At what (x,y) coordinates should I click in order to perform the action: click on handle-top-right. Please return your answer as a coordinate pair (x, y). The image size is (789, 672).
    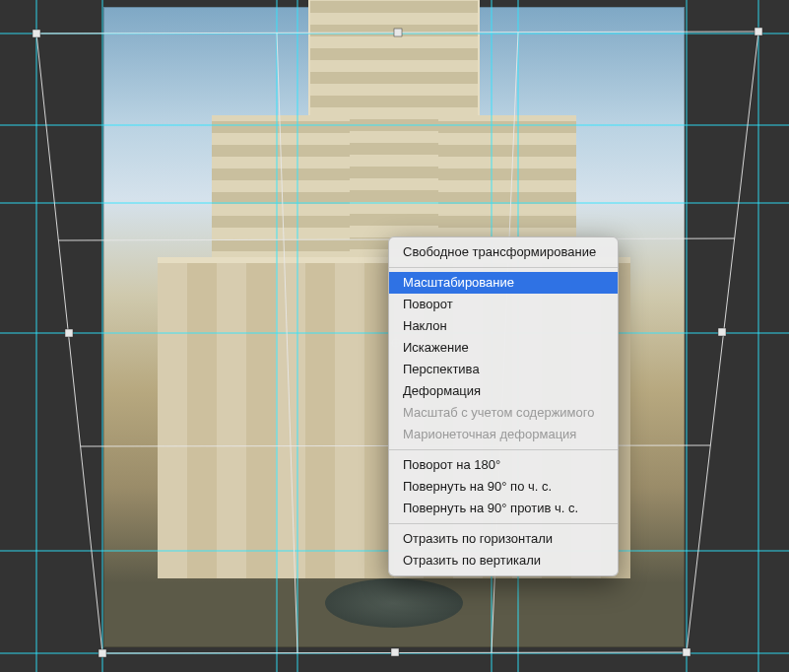
    Looking at the image, I should click on (758, 32).